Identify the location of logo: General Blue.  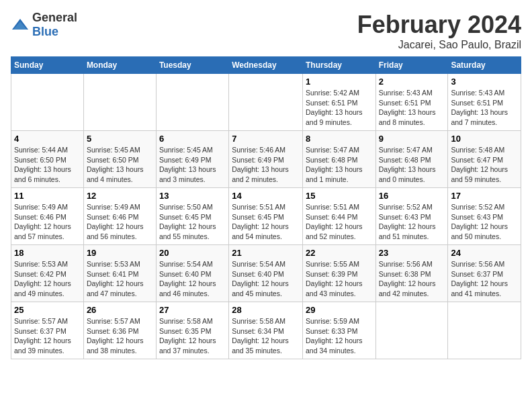
(44, 25).